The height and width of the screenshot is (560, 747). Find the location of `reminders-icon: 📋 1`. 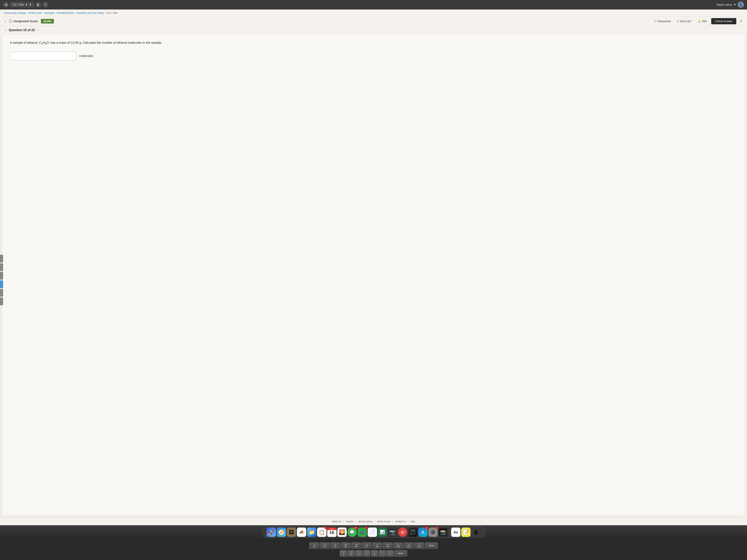

reminders-icon: 📋 1 is located at coordinates (322, 532).